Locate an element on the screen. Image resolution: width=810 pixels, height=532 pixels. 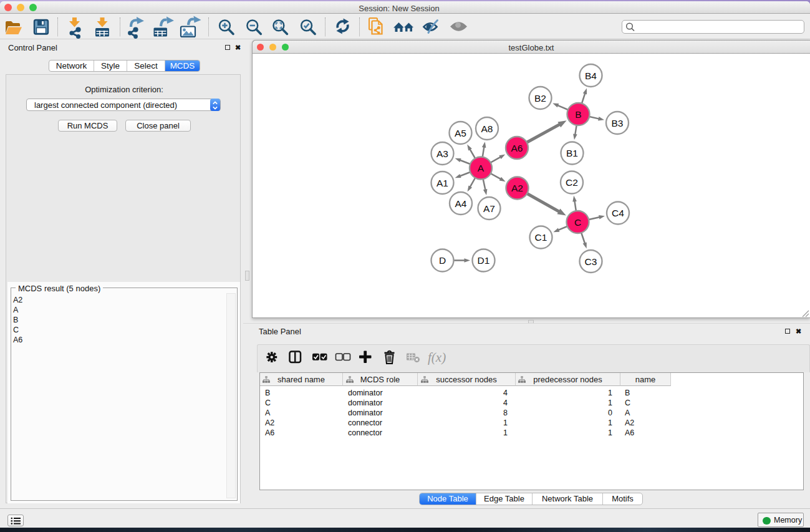
svg-text: C is located at coordinates (577, 222).